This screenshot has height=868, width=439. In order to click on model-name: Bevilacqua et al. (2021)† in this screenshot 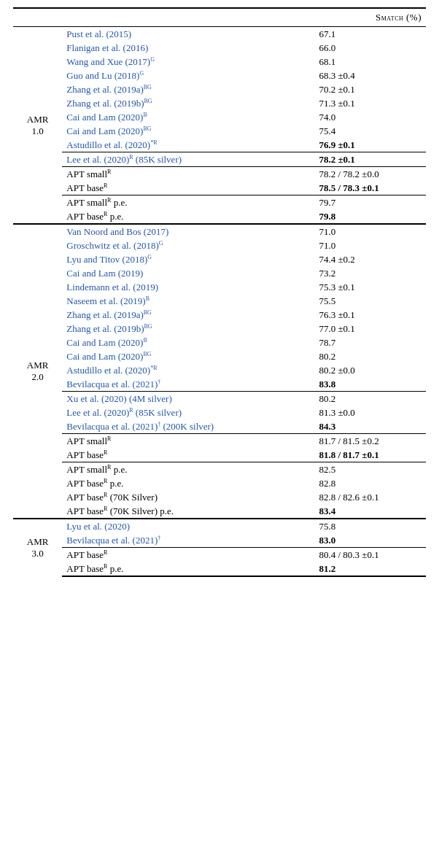, I will do `click(188, 384)`.